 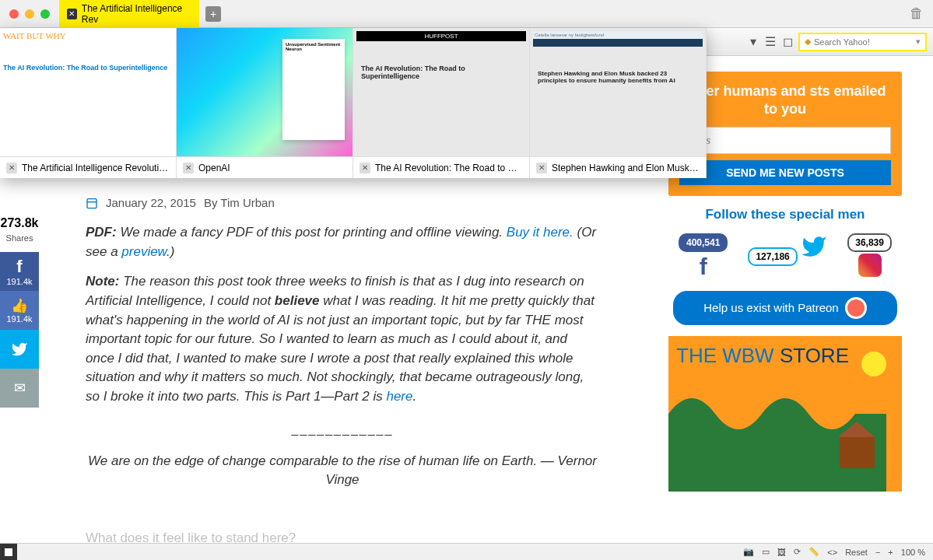 I want to click on titlebar: ✕ The Artificial Intelligence Rev + 🗑, so click(x=467, y=14).